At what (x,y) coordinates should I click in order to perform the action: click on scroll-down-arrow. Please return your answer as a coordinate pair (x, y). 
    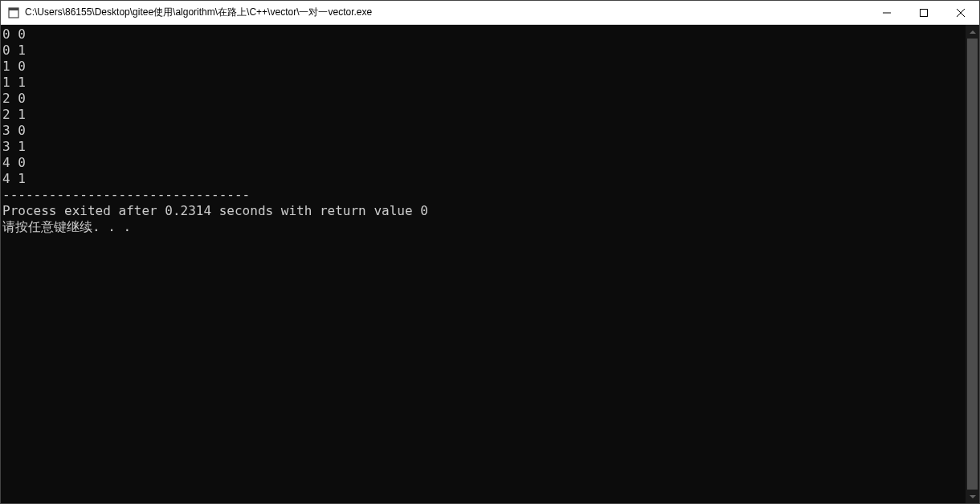
    Looking at the image, I should click on (972, 496).